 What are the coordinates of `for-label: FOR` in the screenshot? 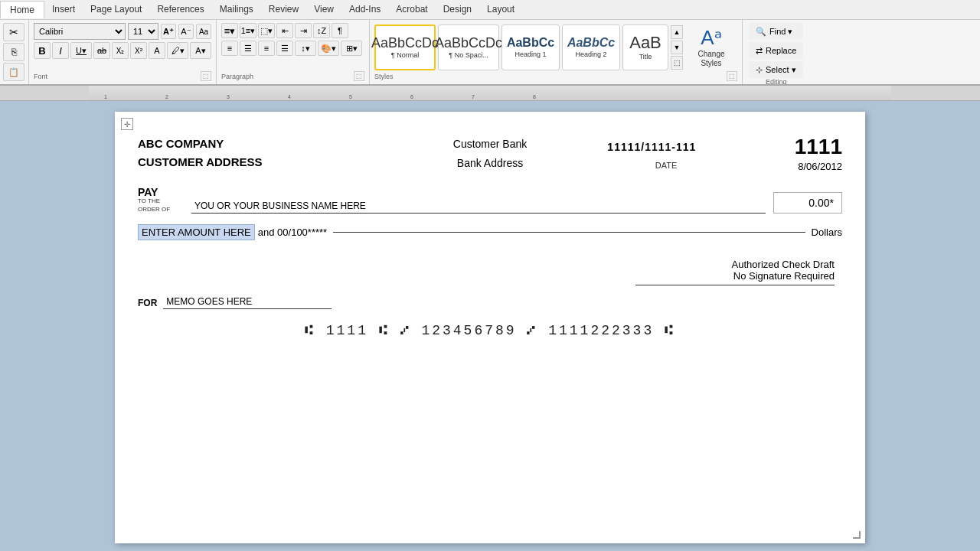 It's located at (147, 303).